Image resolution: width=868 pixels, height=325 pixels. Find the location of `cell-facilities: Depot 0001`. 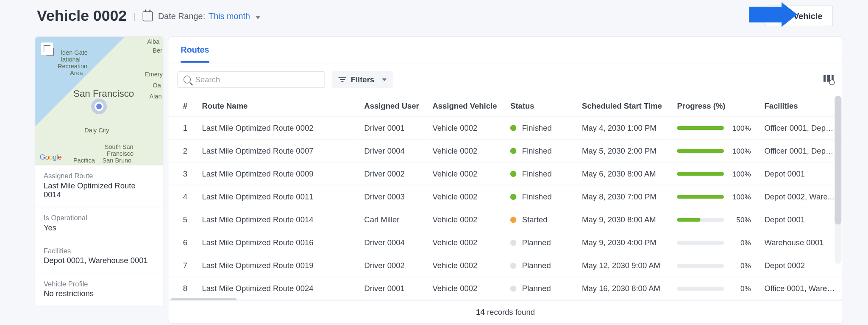

cell-facilities: Depot 0001 is located at coordinates (800, 219).